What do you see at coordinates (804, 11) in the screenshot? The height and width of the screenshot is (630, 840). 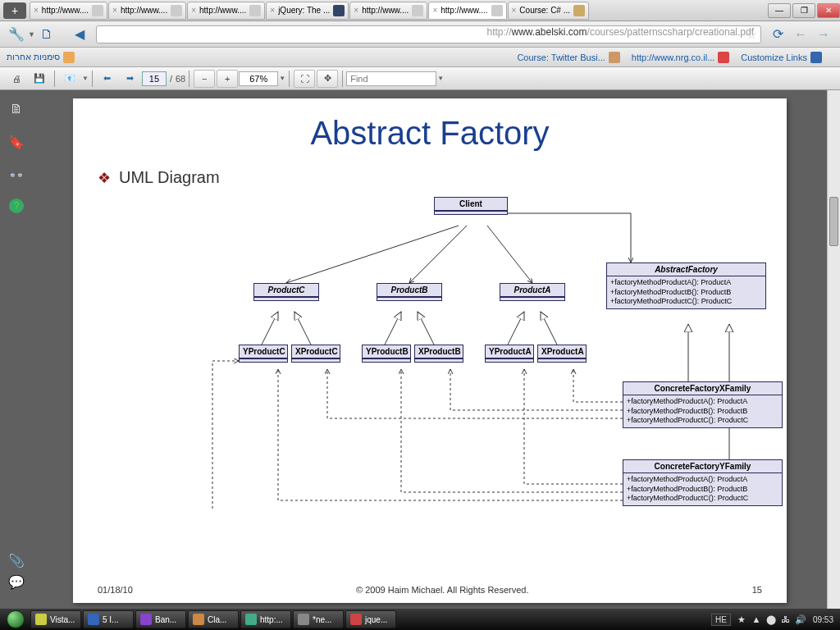 I see `maximize-button: ❐` at bounding box center [804, 11].